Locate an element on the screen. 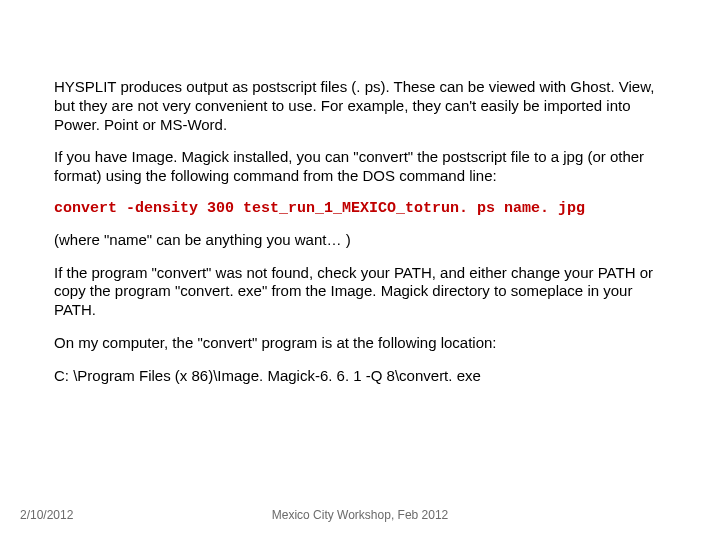 Image resolution: width=720 pixels, height=540 pixels. paragraph-path-help: If the program "convert" was not found, … is located at coordinates (360, 292).